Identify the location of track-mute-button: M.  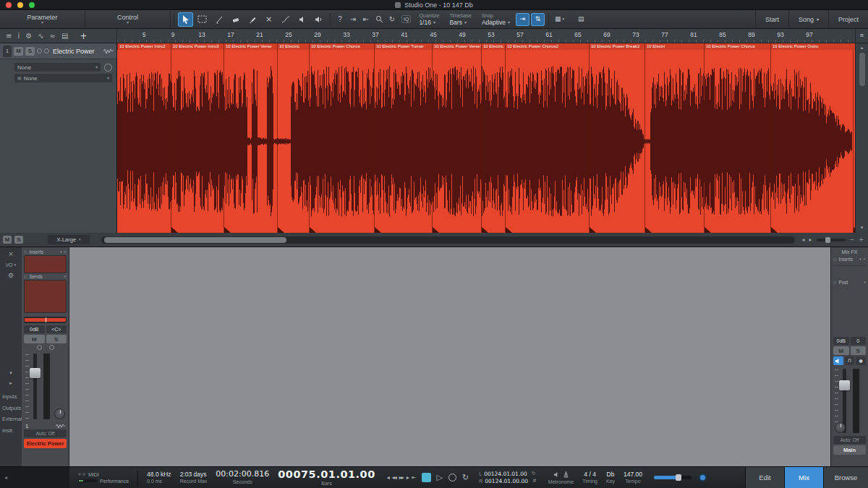
(19, 51).